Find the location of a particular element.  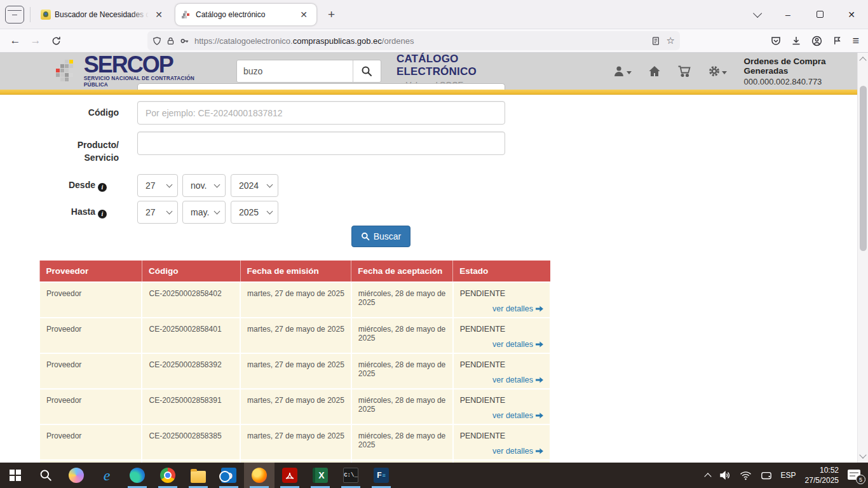

close-button: ✕ is located at coordinates (851, 15).